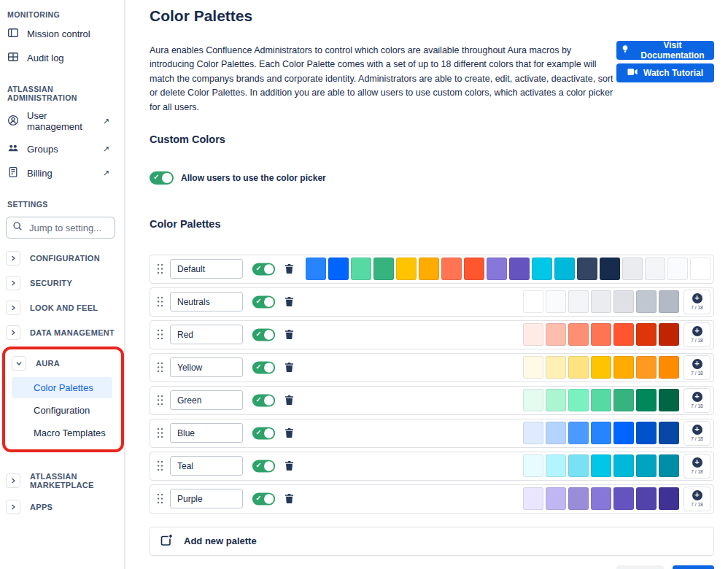 This screenshot has width=728, height=569. I want to click on settings-search, so click(61, 228).